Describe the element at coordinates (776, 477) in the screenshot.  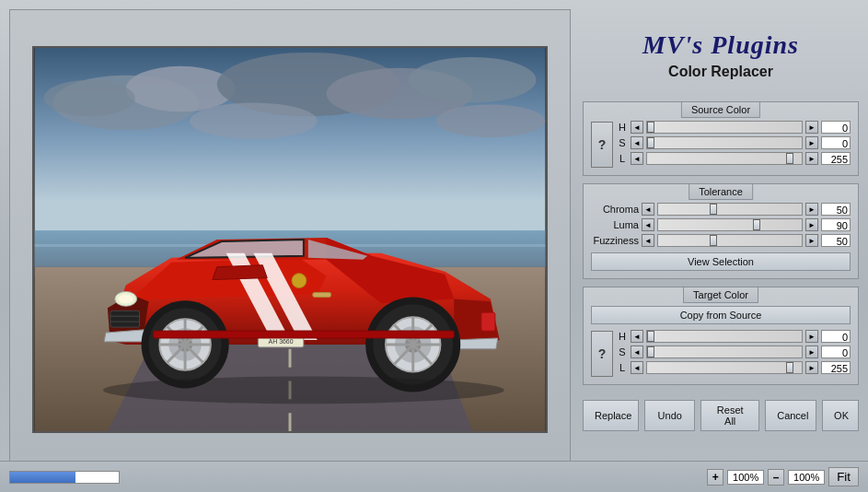
I see `zoom-out-button: –` at that location.